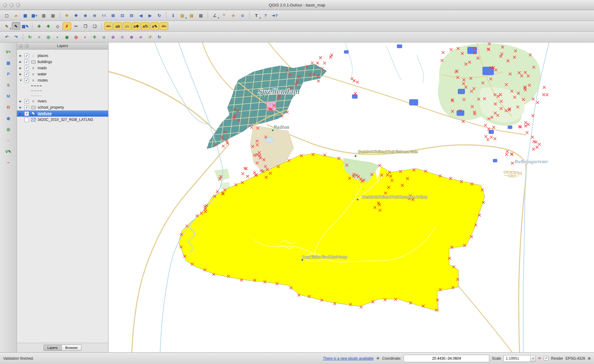  I want to click on text-annotation-button: T▾, so click(256, 15).